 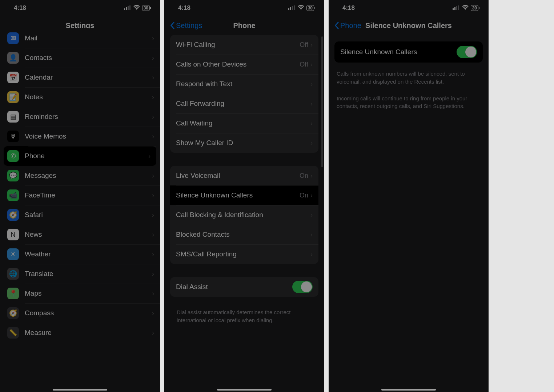 I want to click on settings-row-notes: 📝Notes›, so click(x=80, y=97).